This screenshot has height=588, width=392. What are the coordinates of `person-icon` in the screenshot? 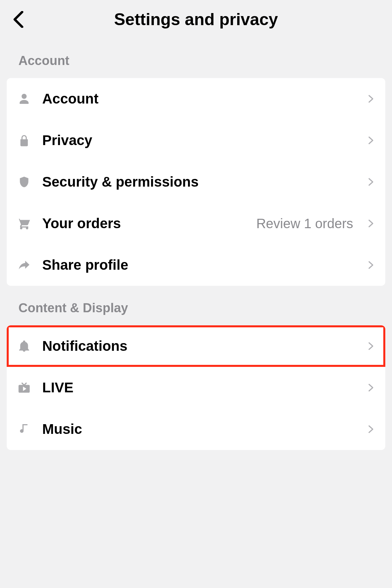 It's located at (24, 99).